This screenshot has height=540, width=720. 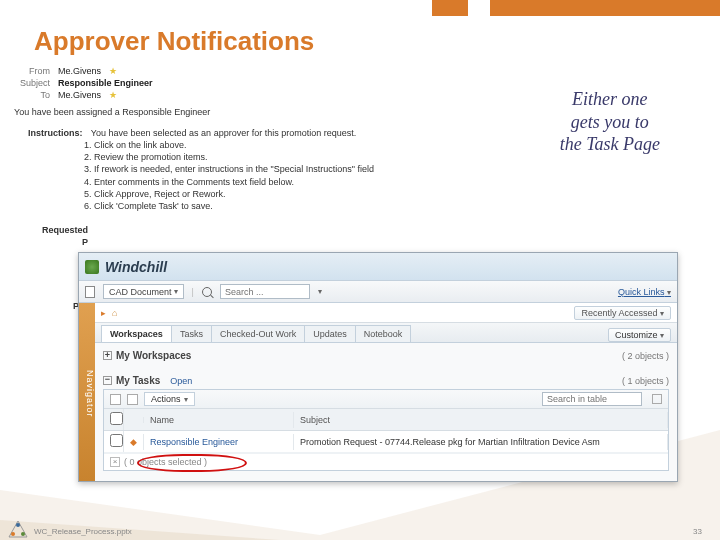 I want to click on tab-bar: Workspaces Tasks Checked-Out Work Update…, so click(x=386, y=333).